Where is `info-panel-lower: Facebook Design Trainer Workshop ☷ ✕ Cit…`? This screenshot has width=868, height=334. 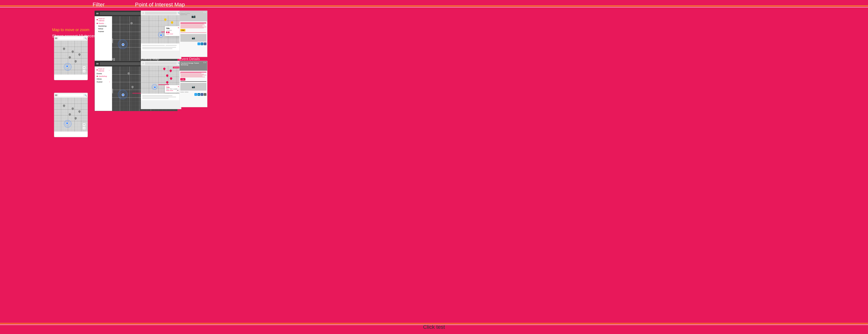
info-panel-lower: Facebook Design Trainer Workshop ☷ ✕ Cit… is located at coordinates (193, 84).